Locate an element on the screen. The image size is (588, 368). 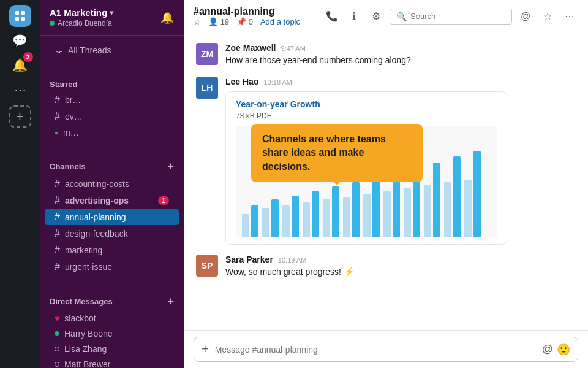
channel-accounting-costs: # accounting-costs is located at coordinates (111, 184).